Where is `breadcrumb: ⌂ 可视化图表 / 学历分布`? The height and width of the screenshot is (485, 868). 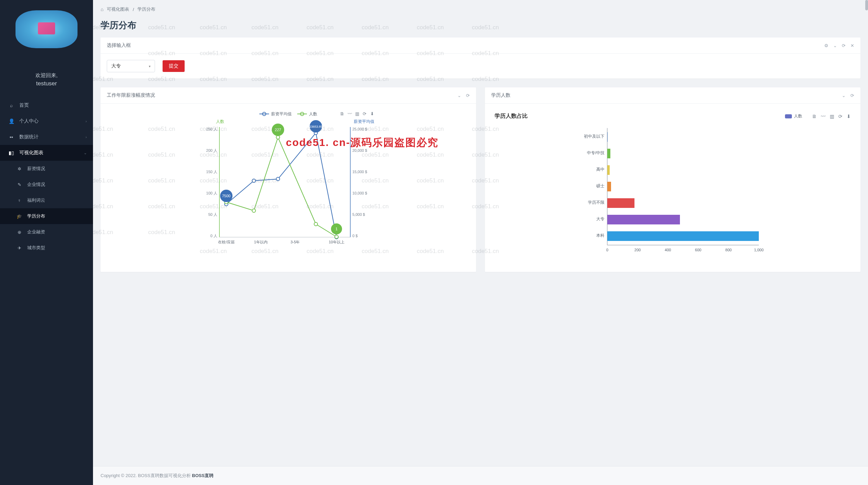 breadcrumb: ⌂ 可视化图表 / 学历分布 is located at coordinates (480, 8).